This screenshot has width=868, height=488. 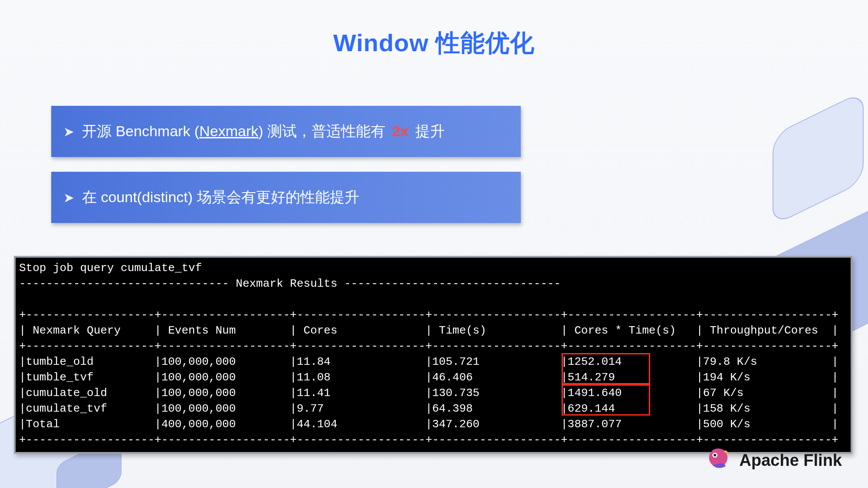 What do you see at coordinates (791, 461) in the screenshot?
I see `footer-brand-text: Apache Flink` at bounding box center [791, 461].